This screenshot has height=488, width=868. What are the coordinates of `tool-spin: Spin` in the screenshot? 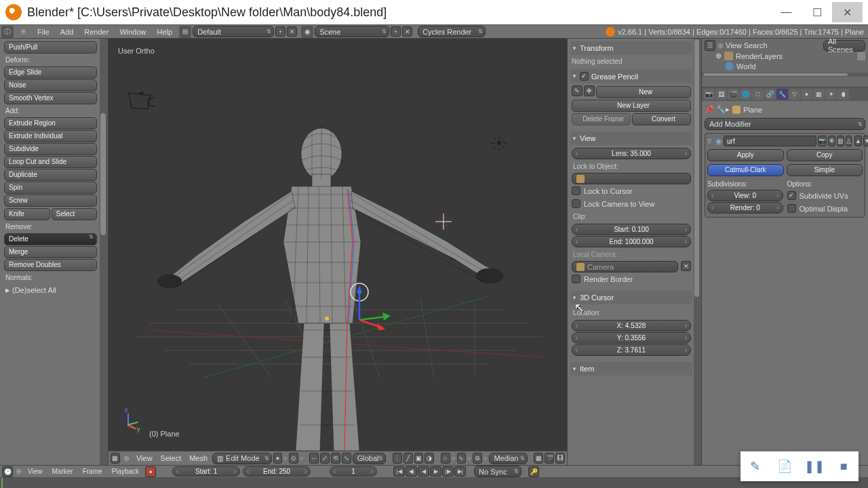 It's located at (50, 188).